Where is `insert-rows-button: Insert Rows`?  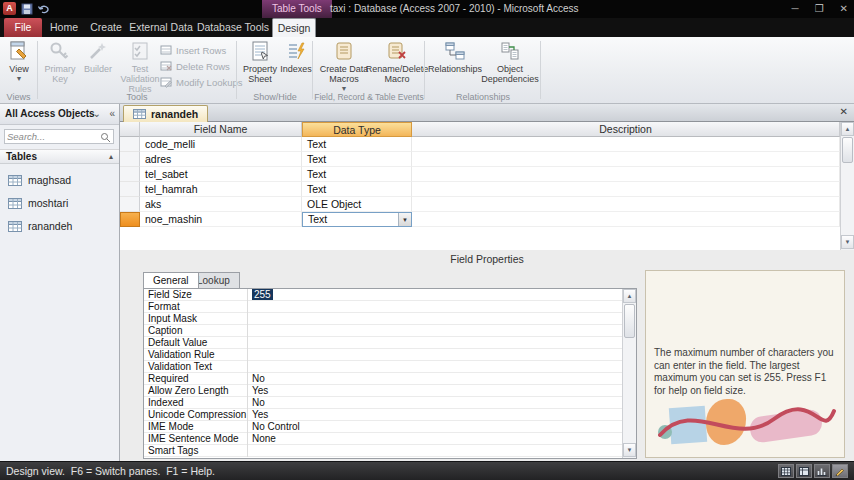 insert-rows-button: Insert Rows is located at coordinates (193, 50).